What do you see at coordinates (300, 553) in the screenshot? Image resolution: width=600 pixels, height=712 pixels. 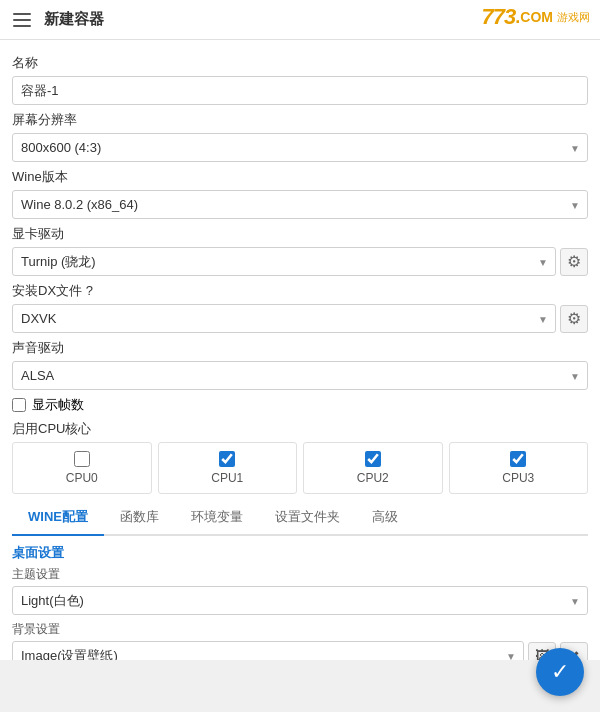 I see `desktop-section-title: 桌面设置` at bounding box center [300, 553].